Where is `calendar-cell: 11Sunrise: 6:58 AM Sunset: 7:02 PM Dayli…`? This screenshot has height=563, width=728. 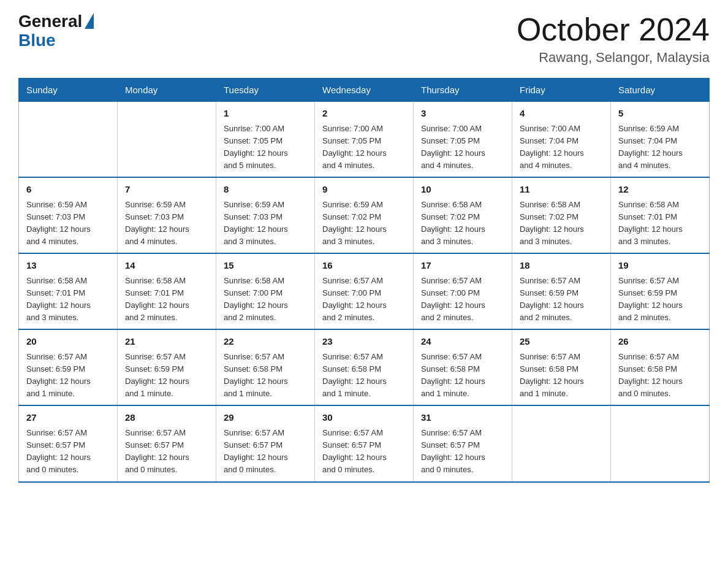 calendar-cell: 11Sunrise: 6:58 AM Sunset: 7:02 PM Dayli… is located at coordinates (561, 215).